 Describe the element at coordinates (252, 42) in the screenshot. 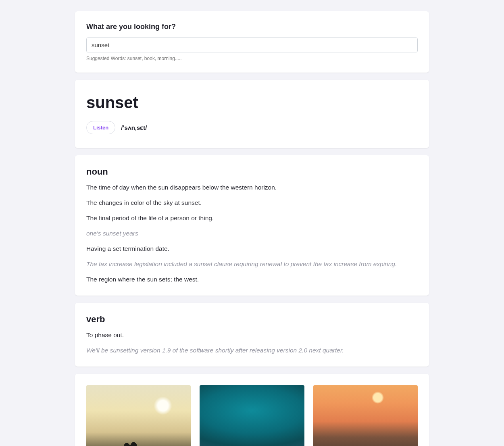

I see `search-card: What are you looking for? Suggested Word…` at that location.